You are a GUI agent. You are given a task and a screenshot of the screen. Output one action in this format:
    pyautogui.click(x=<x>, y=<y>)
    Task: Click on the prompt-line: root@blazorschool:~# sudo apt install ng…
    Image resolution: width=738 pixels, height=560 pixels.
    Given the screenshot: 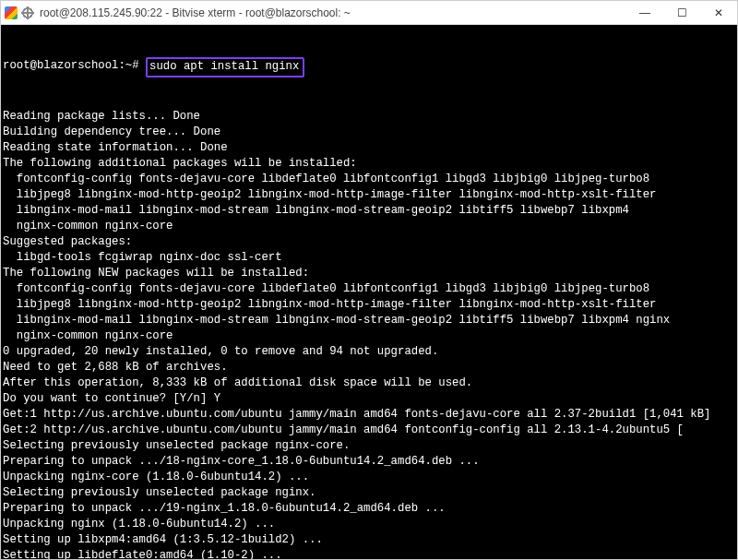 What is the action you would take?
    pyautogui.click(x=369, y=68)
    